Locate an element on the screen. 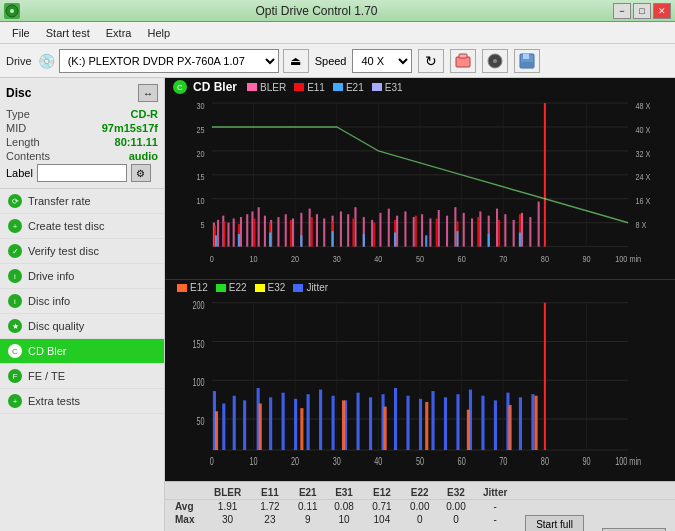 Image resolution: width=675 pixels, height=531 pixels. menu-file: File is located at coordinates (21, 33).